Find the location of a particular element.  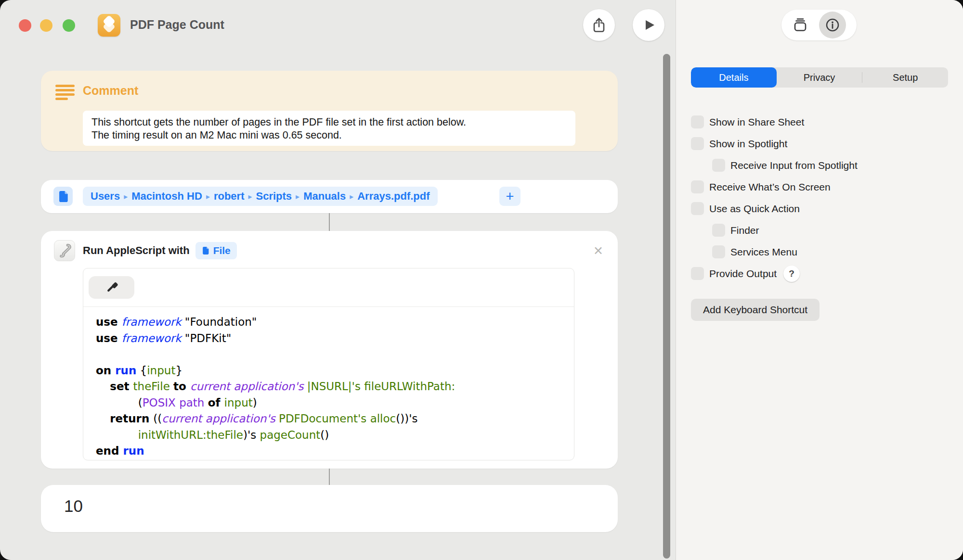

window-title: PDF Page Count is located at coordinates (177, 25).